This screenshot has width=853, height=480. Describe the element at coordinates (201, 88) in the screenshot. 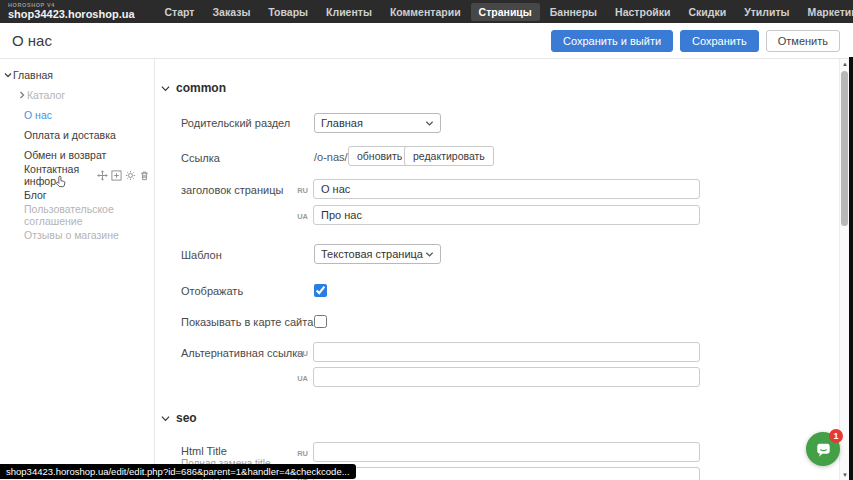

I see `section-title: common` at that location.